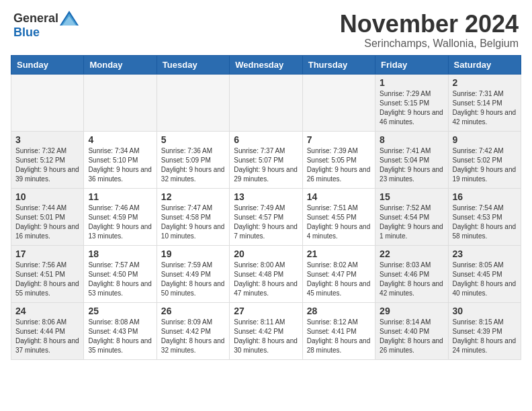 The height and width of the screenshot is (411, 532). Describe the element at coordinates (48, 274) in the screenshot. I see `calendar-day: 17Sunrise: 7:56 AM Sunset: 4:51 PM Dayli…` at that location.